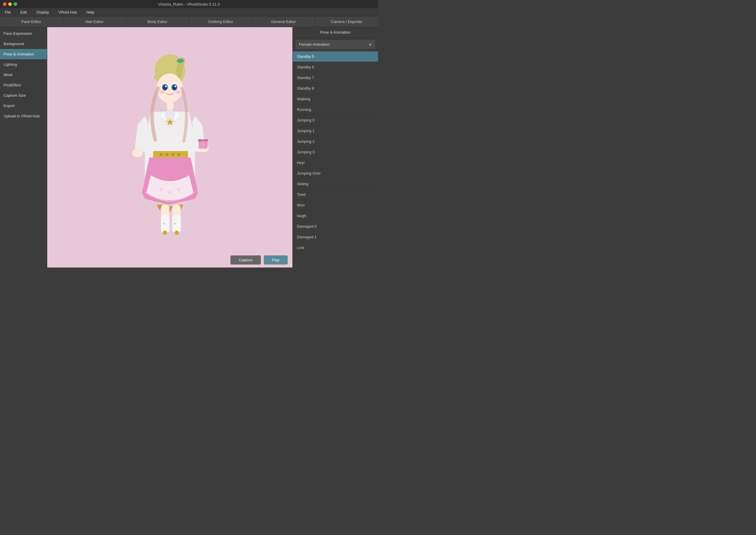  I want to click on anim-item-walking: Walking, so click(335, 99).